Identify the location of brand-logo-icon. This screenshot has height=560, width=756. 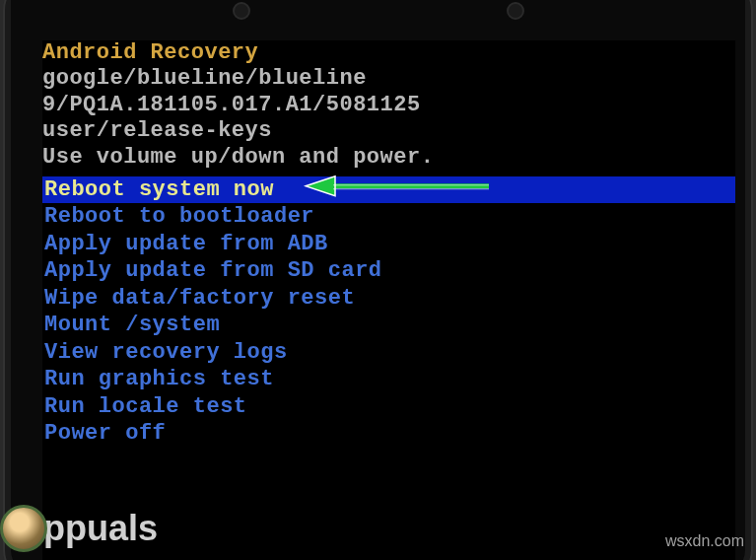
(24, 528).